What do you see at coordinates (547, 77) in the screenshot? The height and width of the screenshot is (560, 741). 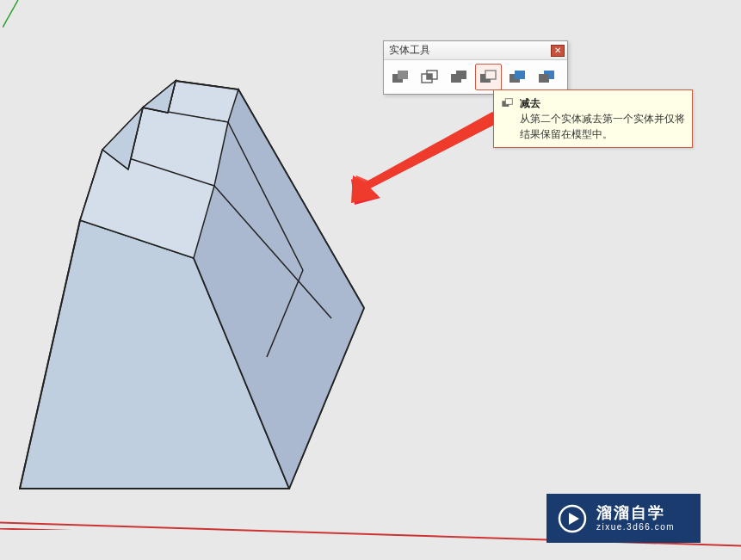 I see `split-icon` at bounding box center [547, 77].